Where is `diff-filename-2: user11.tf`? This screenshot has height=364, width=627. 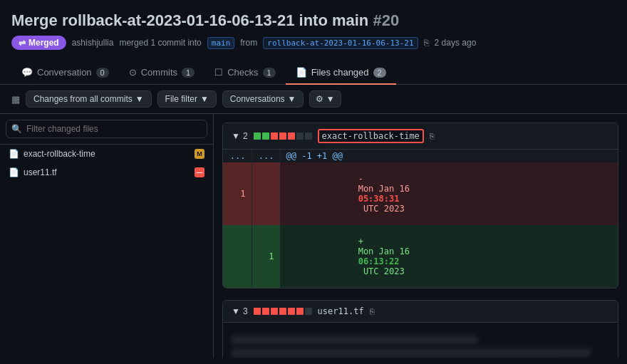 diff-filename-2: user11.tf is located at coordinates (341, 311).